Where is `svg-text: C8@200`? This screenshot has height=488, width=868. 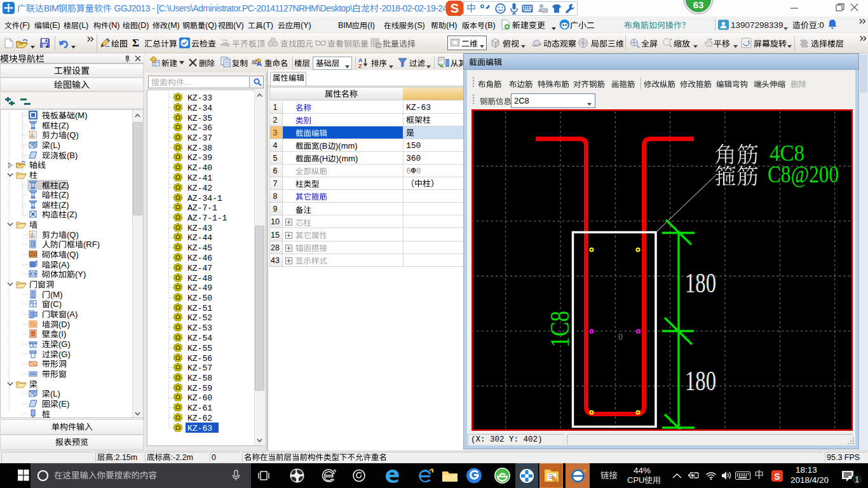 svg-text: C8@200 is located at coordinates (803, 174).